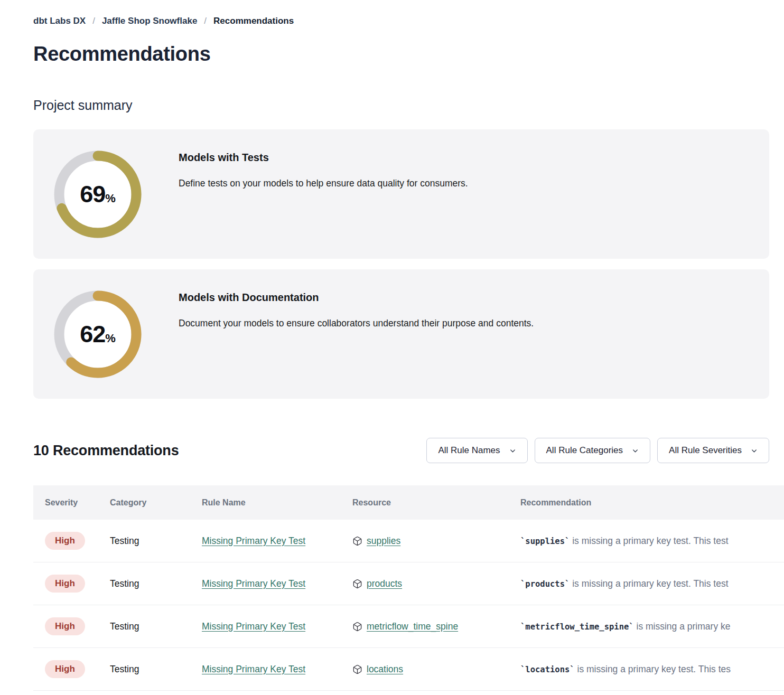 The width and height of the screenshot is (784, 695). I want to click on table-row: High Testing Missing Primary Key Test me…, so click(409, 626).